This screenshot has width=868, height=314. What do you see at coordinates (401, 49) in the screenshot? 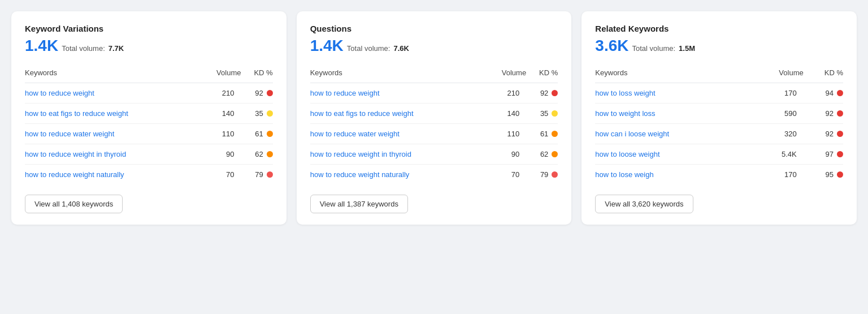
I see `card-volume-value: 7.6K` at bounding box center [401, 49].